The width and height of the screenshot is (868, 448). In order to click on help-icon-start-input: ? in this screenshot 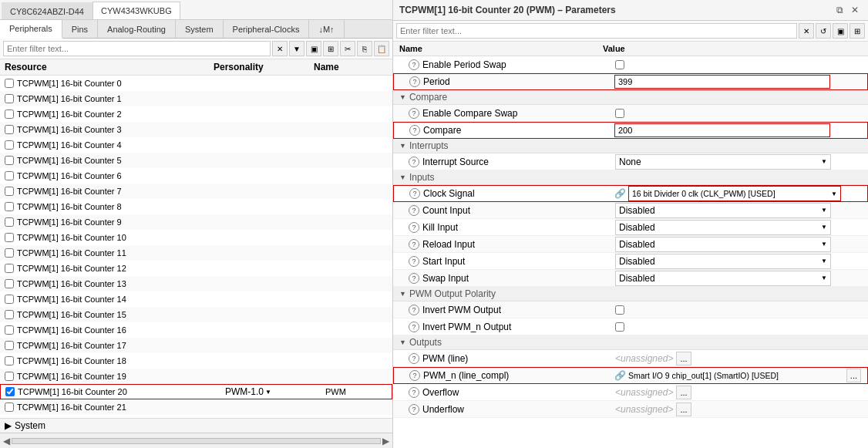, I will do `click(414, 261)`.